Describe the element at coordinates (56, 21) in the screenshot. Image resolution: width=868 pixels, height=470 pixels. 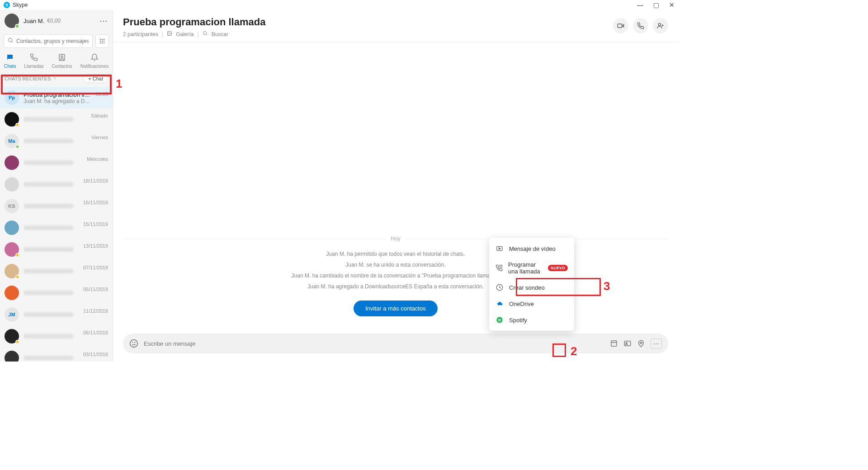
I see `profile-row: Juan M. €0,00 ⋯` at that location.